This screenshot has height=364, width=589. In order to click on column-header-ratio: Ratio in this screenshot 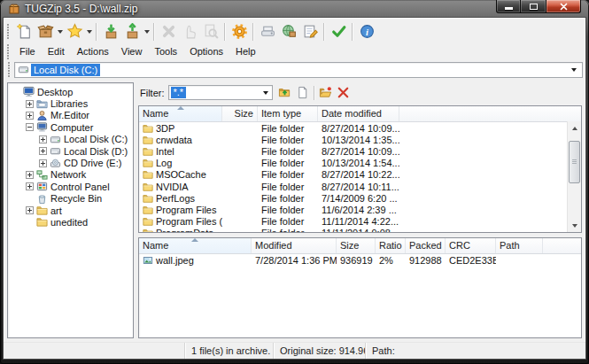, I will do `click(391, 246)`.